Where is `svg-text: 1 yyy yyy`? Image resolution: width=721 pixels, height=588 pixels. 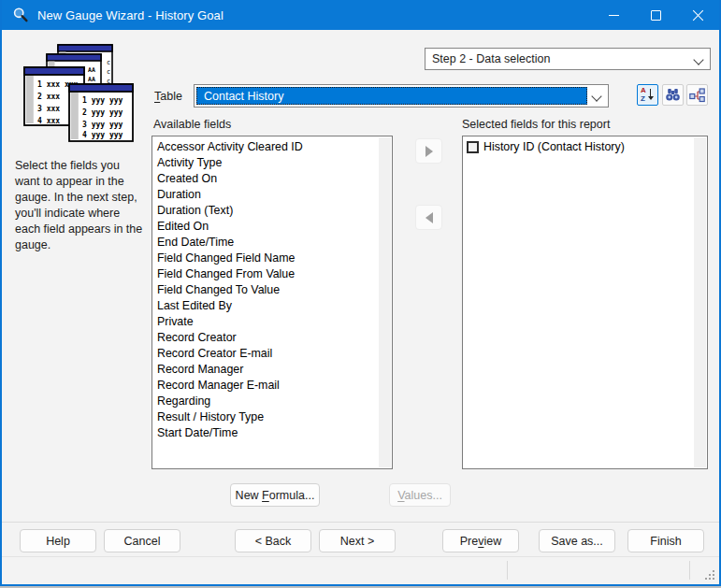
svg-text: 1 yyy yyy is located at coordinates (103, 101).